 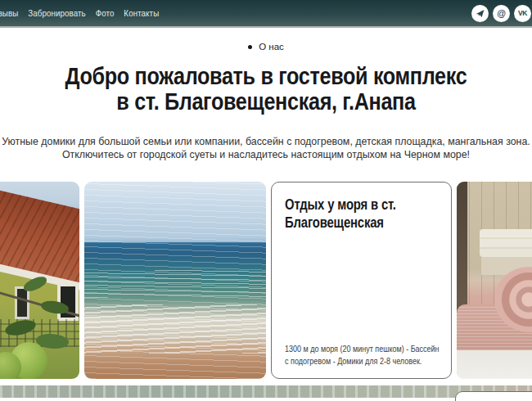 What do you see at coordinates (266, 101) in the screenshot?
I see `page-title-line2: в ст. Благовещенская, г.Анапа` at bounding box center [266, 101].